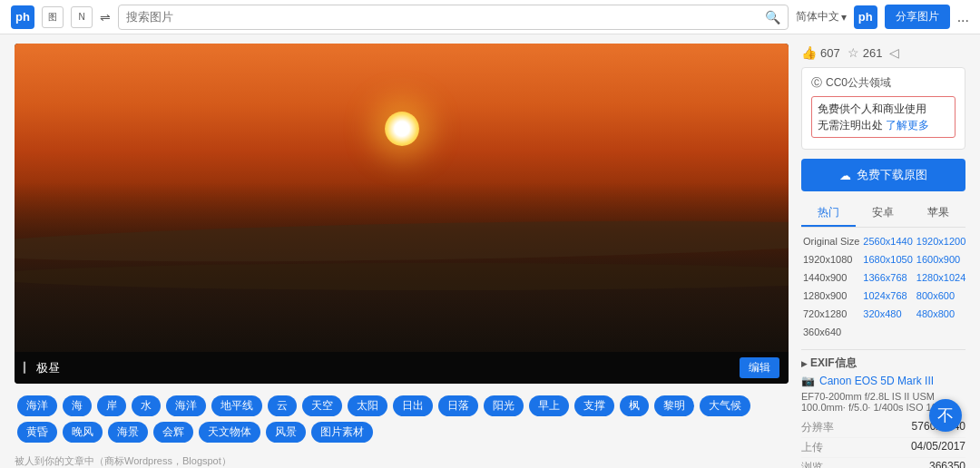 The height and width of the screenshot is (468, 980). Describe the element at coordinates (322, 406) in the screenshot. I see `tag-item: 天空` at that location.